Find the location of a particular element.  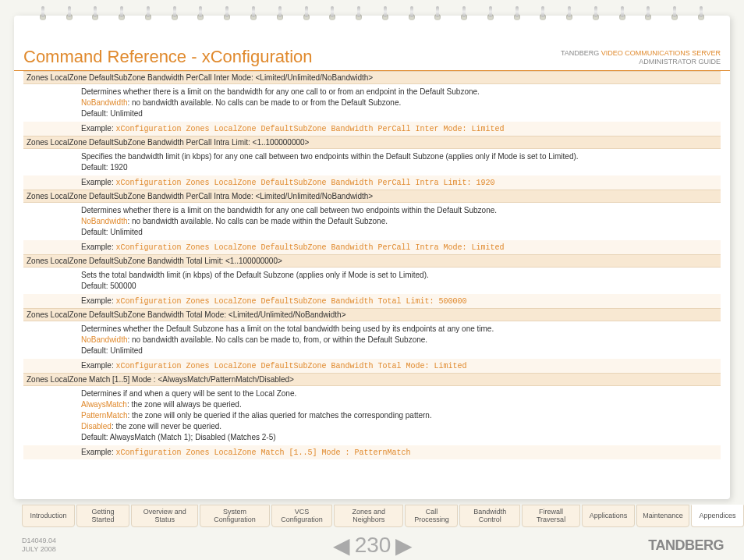

footer: D14049.04 JULY 2008 ◀ 230 ▶ TANDBERG is located at coordinates (373, 545).